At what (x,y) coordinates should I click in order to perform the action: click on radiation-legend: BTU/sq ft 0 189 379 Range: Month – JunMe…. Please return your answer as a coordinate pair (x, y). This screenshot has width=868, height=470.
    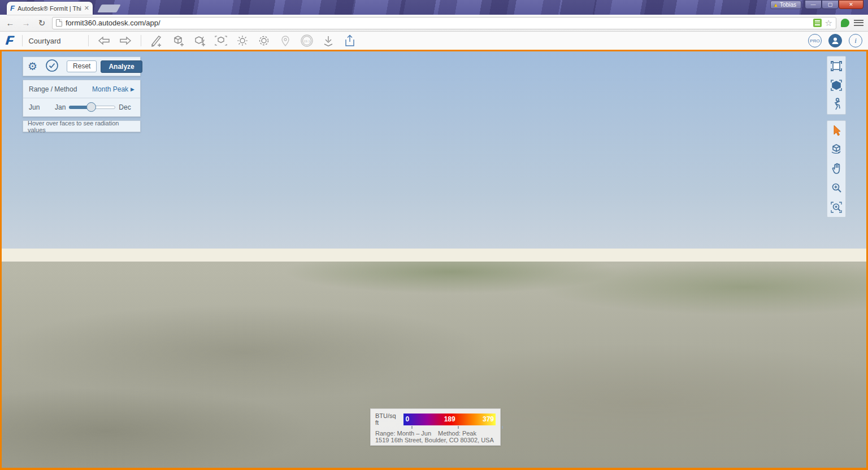
    Looking at the image, I should click on (435, 427).